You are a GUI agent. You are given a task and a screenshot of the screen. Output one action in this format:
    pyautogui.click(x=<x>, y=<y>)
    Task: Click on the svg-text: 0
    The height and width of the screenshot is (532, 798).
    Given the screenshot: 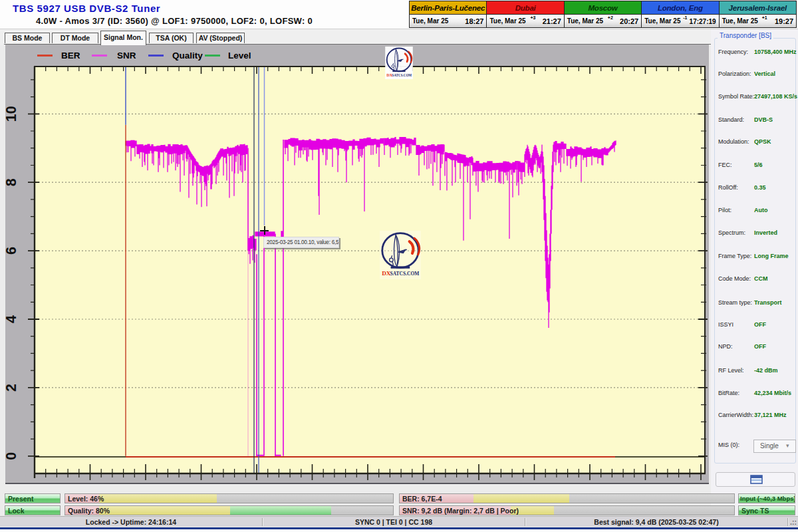 What is the action you would take?
    pyautogui.click(x=11, y=456)
    